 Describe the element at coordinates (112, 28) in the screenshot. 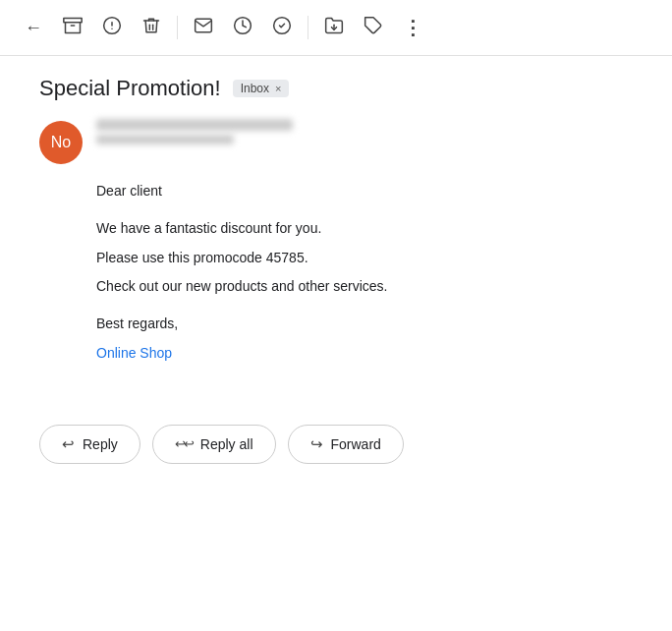

I see `report-icon` at that location.